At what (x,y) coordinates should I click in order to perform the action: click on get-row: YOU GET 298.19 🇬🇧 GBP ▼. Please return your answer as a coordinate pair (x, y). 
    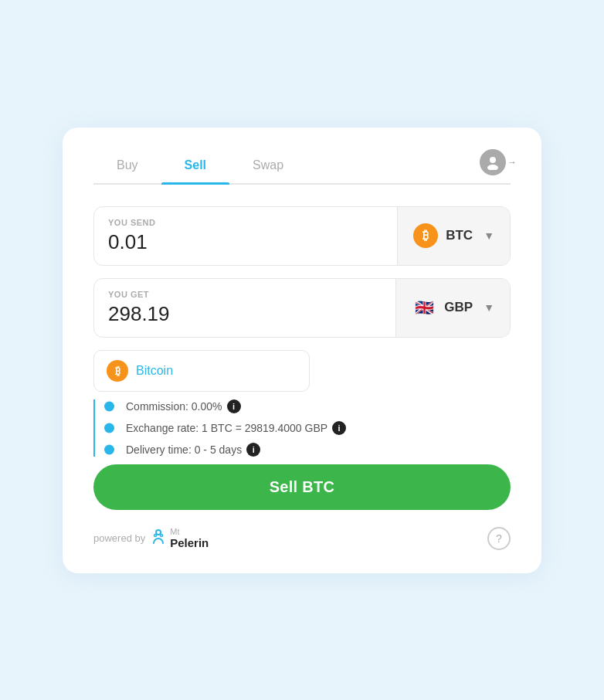
    Looking at the image, I should click on (302, 308).